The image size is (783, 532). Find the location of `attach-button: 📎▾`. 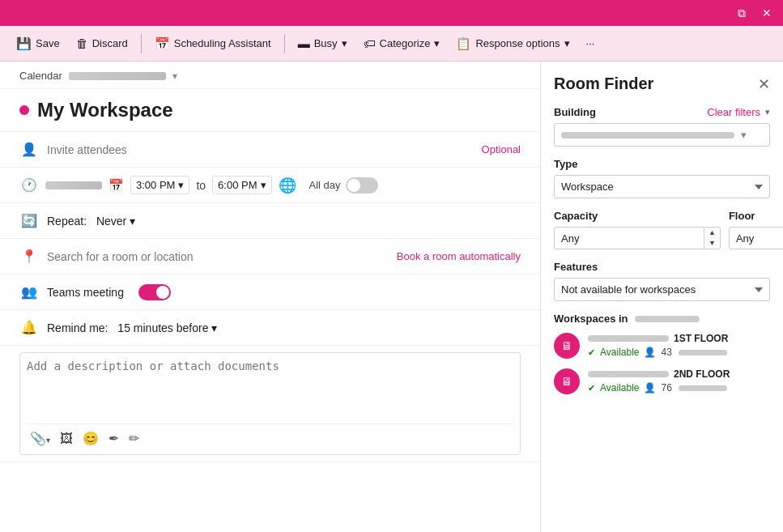

attach-button: 📎▾ is located at coordinates (40, 439).